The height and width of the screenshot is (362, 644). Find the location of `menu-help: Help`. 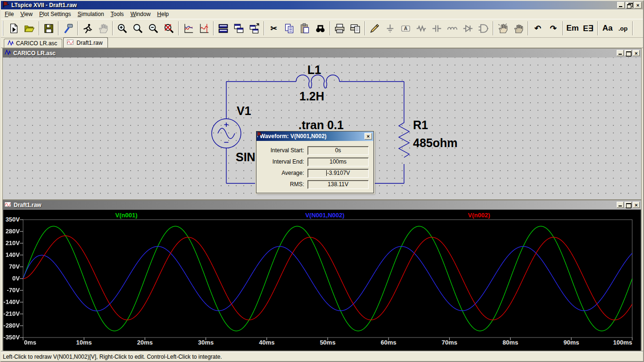

menu-help: Help is located at coordinates (163, 14).